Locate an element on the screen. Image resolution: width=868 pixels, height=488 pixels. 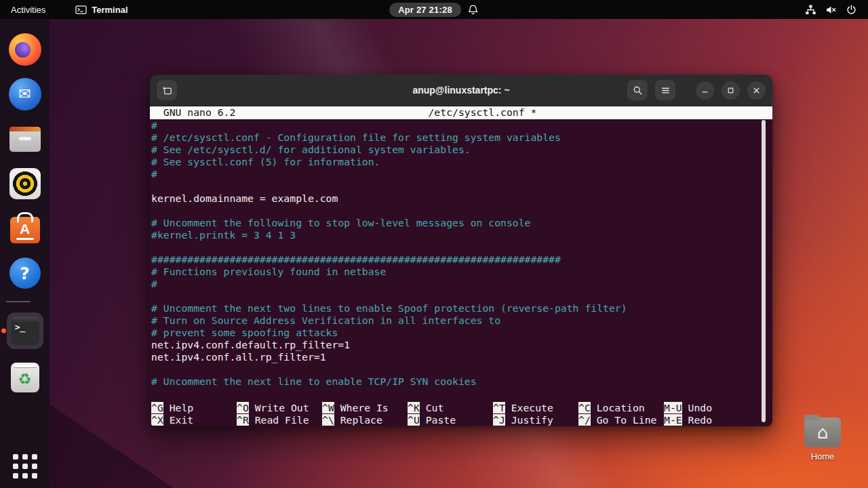
focused-app-menu-button: Terminal is located at coordinates (98, 9).